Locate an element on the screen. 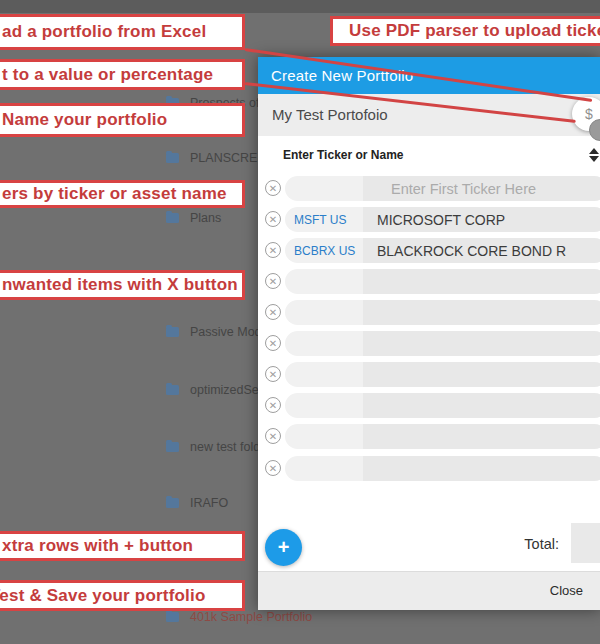 The width and height of the screenshot is (600, 644). ticker-row: ✕ BCBRX US BLACKROCK CORE BOND R is located at coordinates (429, 250).